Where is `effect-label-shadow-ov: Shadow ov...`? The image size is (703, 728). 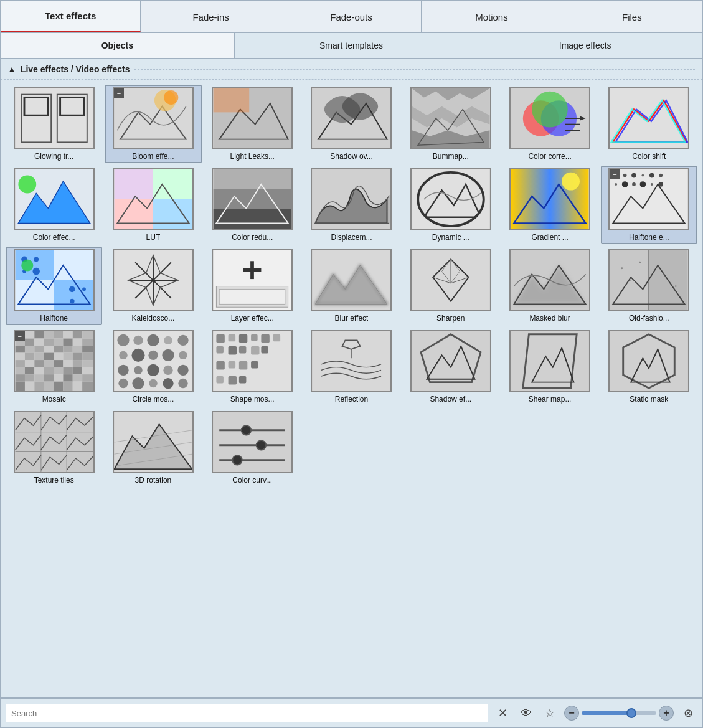 effect-label-shadow-ov: Shadow ov... is located at coordinates (351, 156).